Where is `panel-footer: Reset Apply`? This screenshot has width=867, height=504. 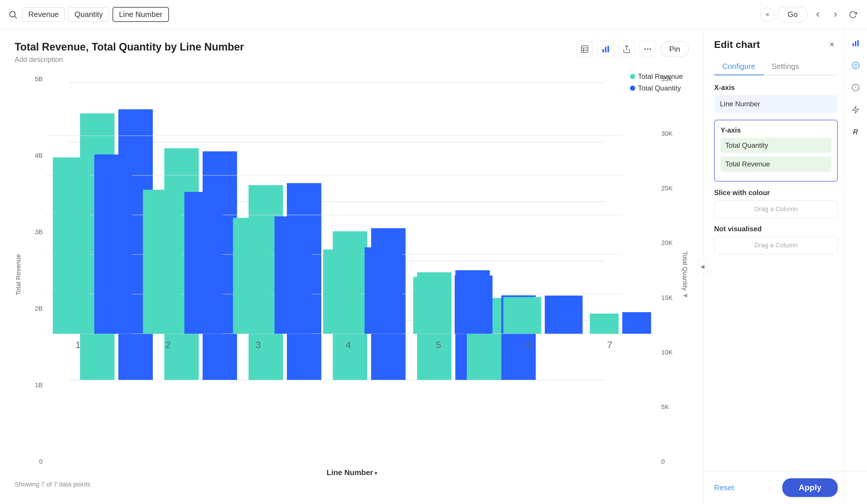 panel-footer: Reset Apply is located at coordinates (785, 487).